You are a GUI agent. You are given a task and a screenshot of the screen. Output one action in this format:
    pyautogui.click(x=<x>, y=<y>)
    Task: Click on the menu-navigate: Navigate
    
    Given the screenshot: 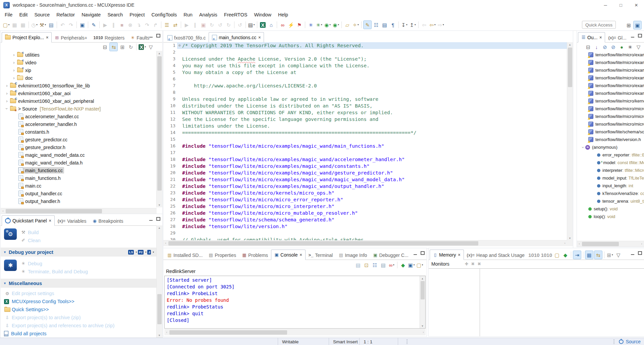 What is the action you would take?
    pyautogui.click(x=91, y=15)
    